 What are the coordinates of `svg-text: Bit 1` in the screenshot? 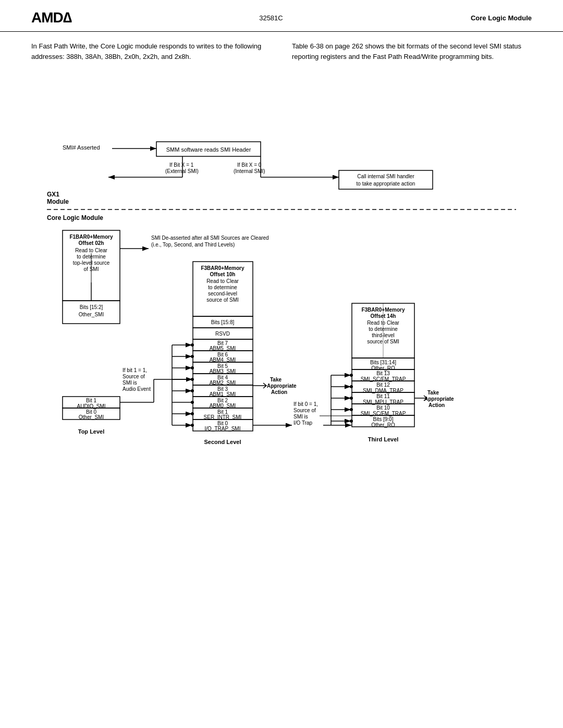 It's located at (91, 400).